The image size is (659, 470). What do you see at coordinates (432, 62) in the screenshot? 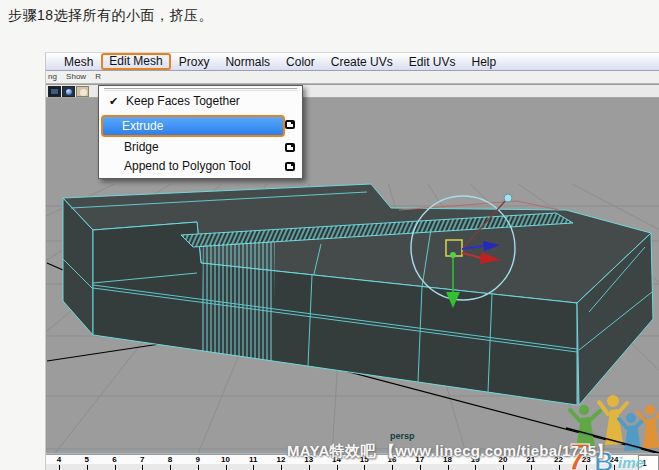
I see `menu-item-edit-uvs: Edit UVs` at bounding box center [432, 62].